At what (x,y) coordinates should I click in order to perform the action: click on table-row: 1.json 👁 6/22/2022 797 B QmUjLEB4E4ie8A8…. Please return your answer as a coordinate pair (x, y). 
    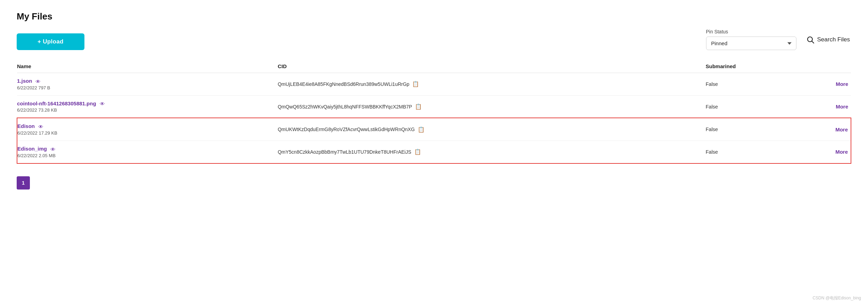
    Looking at the image, I should click on (434, 84).